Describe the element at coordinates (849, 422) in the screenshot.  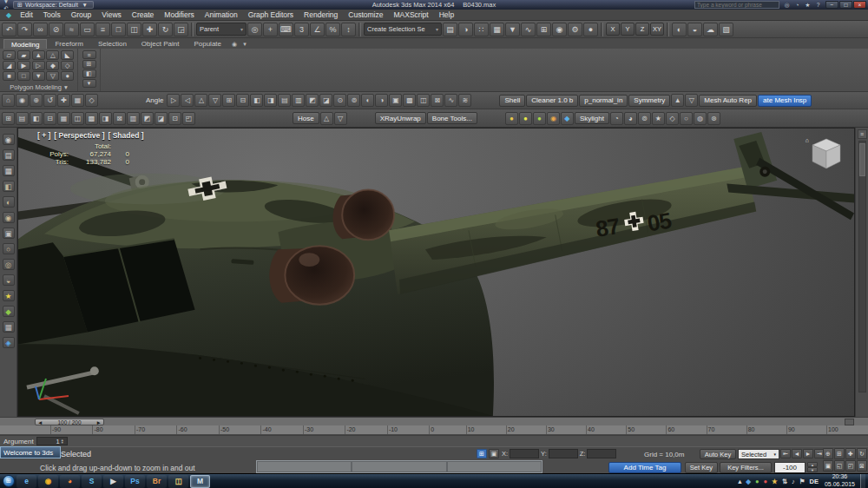
I see `trackbar-end-button` at that location.